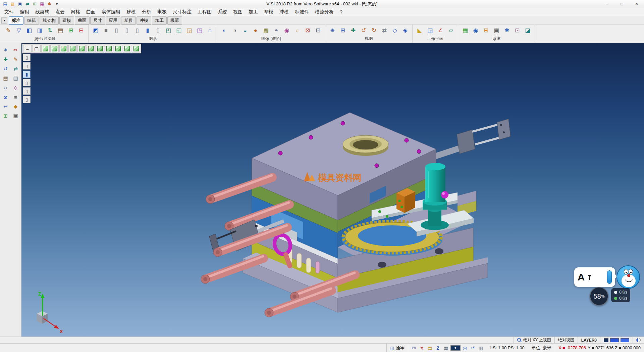 This screenshot has height=352, width=644. What do you see at coordinates (5, 97) in the screenshot?
I see `two-icon: 2` at bounding box center [5, 97].